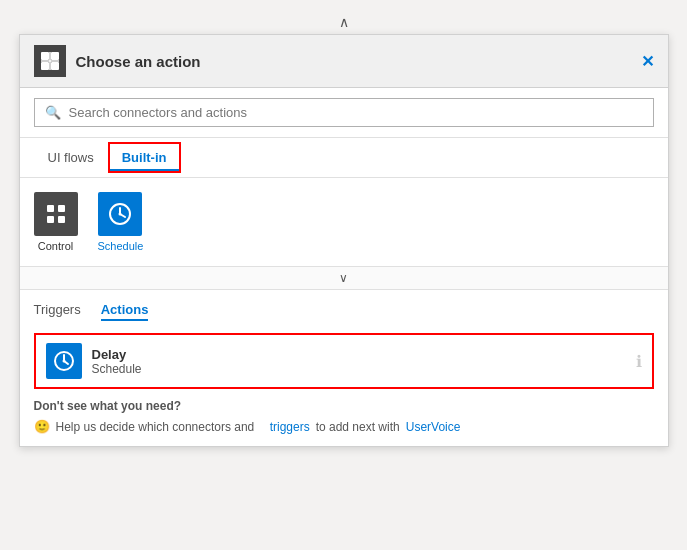 The width and height of the screenshot is (687, 550). I want to click on help-section: Don't see what you need? 🙂 Help us decid…, so click(344, 416).